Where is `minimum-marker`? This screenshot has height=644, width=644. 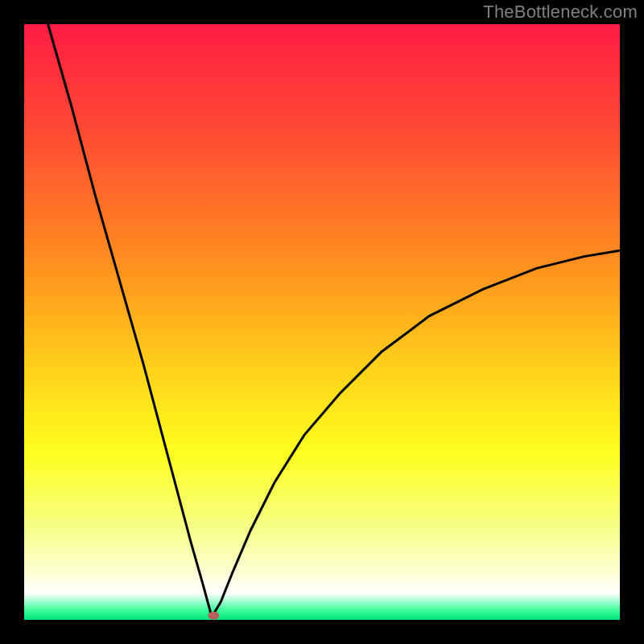 minimum-marker is located at coordinates (213, 616).